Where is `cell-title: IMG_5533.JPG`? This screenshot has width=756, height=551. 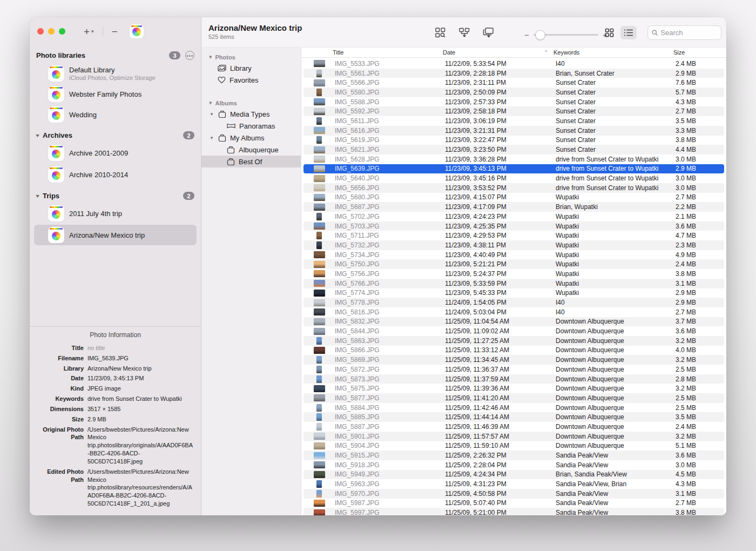
cell-title: IMG_5533.JPG is located at coordinates (390, 64).